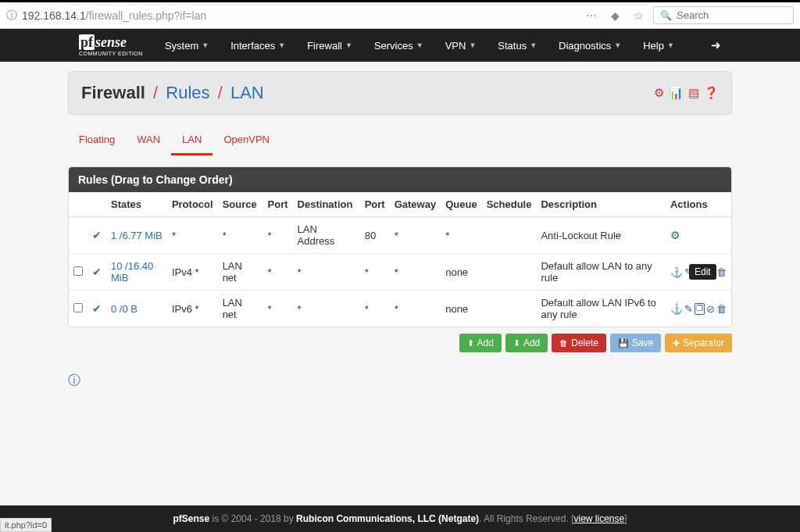  What do you see at coordinates (247, 141) in the screenshot?
I see `tab-openvpn: OpenVPN` at bounding box center [247, 141].